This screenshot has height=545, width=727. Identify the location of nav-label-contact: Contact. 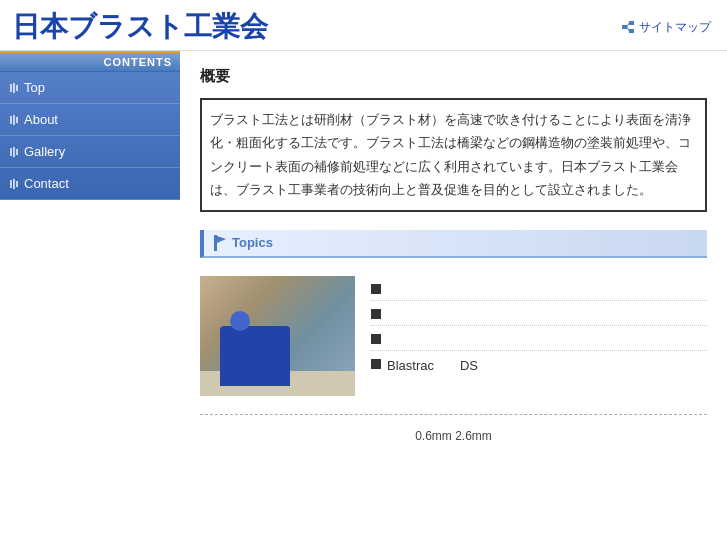
(46, 184).